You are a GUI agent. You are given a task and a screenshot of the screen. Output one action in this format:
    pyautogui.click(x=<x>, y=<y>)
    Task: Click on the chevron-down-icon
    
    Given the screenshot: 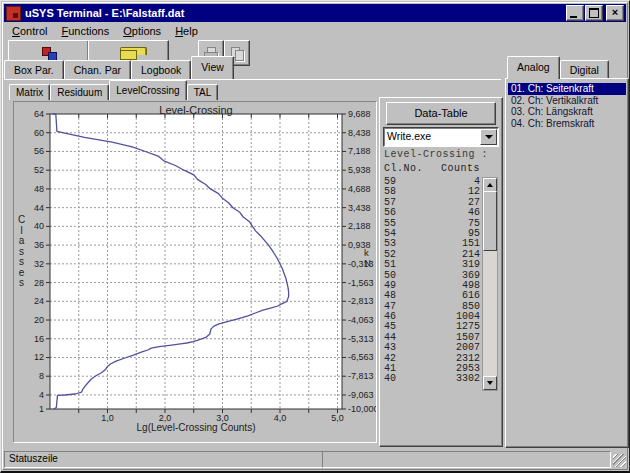 What is the action you would take?
    pyautogui.click(x=488, y=137)
    